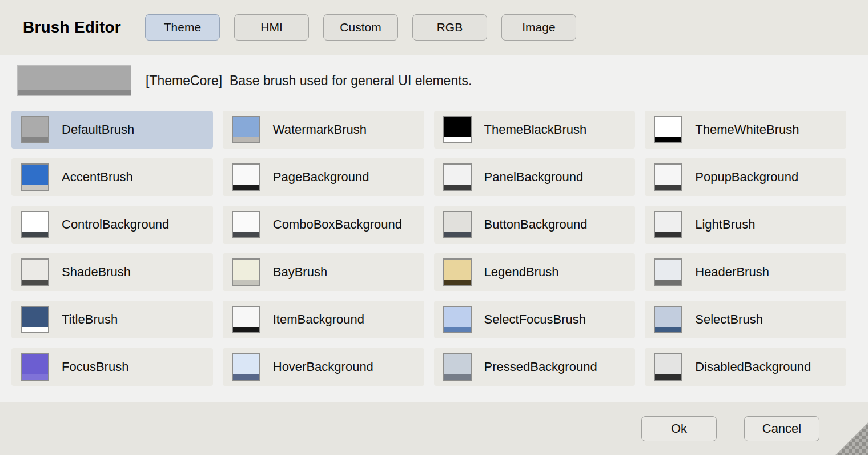 The height and width of the screenshot is (455, 868). I want to click on ok-button: Ok, so click(679, 429).